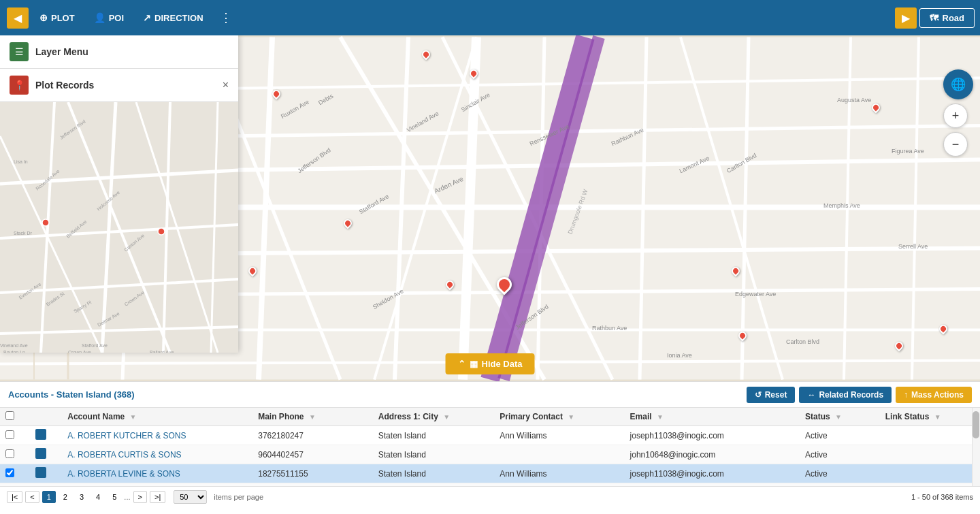 Image resolution: width=980 pixels, height=514 pixels. I want to click on contact-cell, so click(559, 455).